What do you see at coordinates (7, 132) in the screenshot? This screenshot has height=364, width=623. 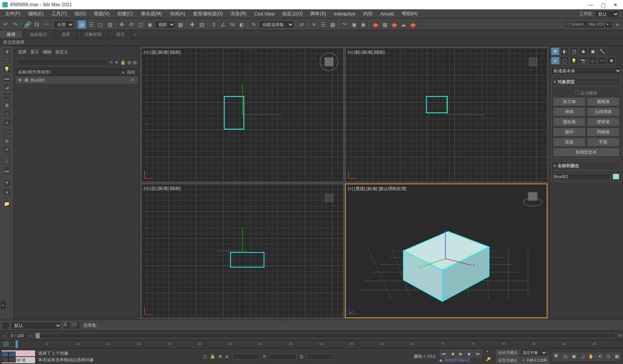 I see `bone-icon: ⬡` at bounding box center [7, 132].